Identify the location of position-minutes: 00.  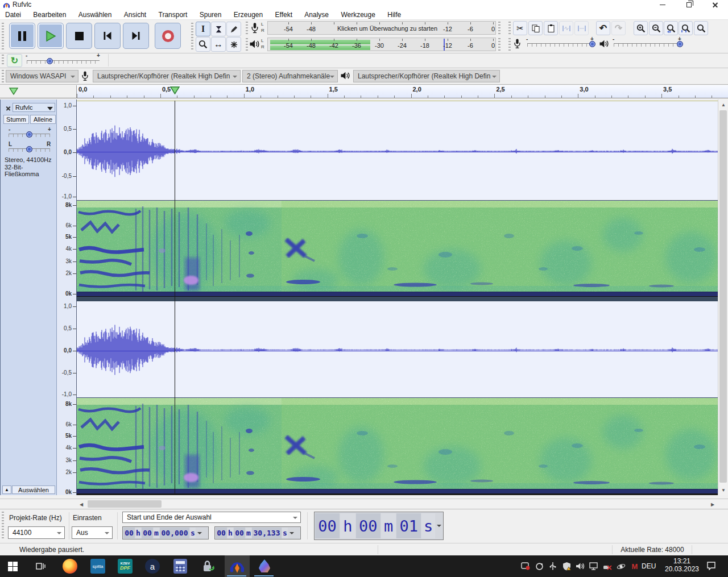
(369, 526).